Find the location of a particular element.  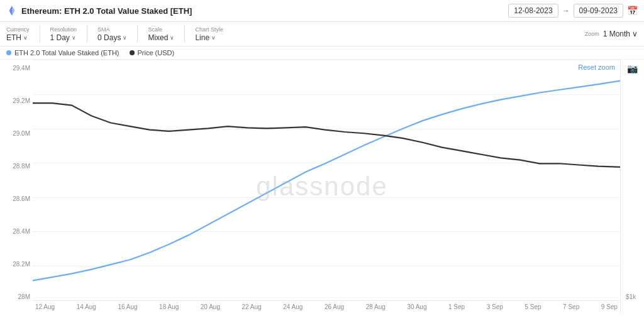

currency-group: Currency ETH ∨ is located at coordinates (18, 34).